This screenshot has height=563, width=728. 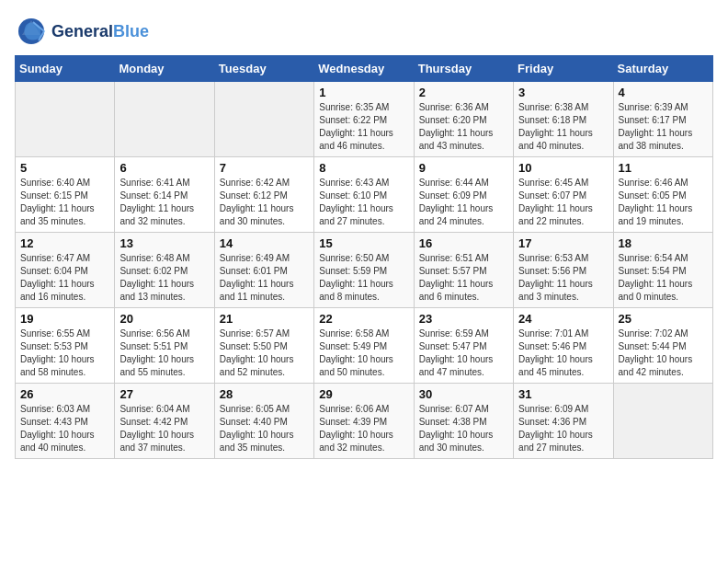 What do you see at coordinates (31, 31) in the screenshot?
I see `logo-icon` at bounding box center [31, 31].